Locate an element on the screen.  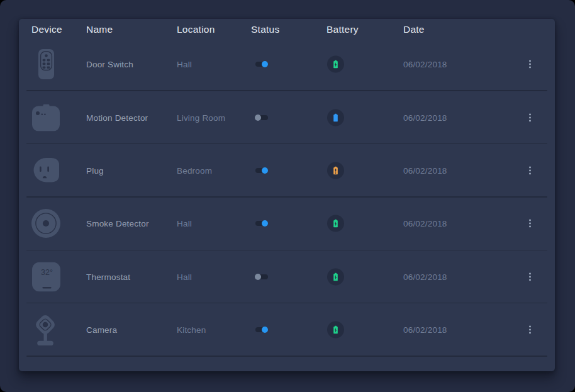
column-header-device: Device is located at coordinates (47, 30).